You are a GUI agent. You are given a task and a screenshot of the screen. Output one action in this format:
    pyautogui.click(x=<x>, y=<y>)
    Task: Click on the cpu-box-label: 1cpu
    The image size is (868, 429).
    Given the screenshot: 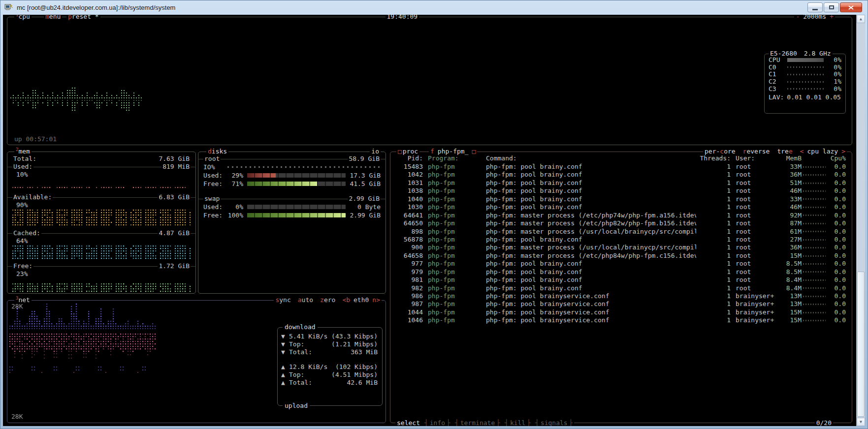 What is the action you would take?
    pyautogui.click(x=23, y=18)
    